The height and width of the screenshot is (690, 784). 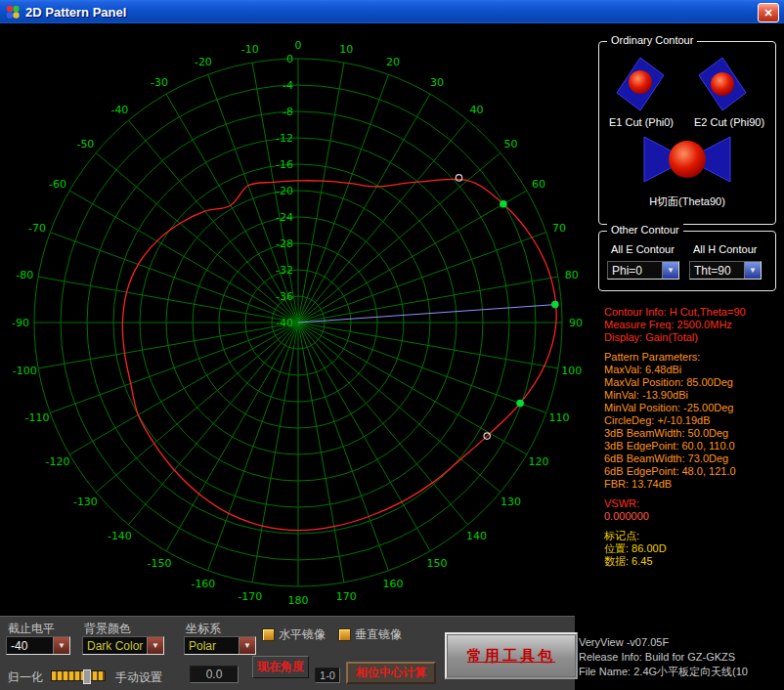 I want to click on angle-tick-label: 110, so click(x=559, y=418).